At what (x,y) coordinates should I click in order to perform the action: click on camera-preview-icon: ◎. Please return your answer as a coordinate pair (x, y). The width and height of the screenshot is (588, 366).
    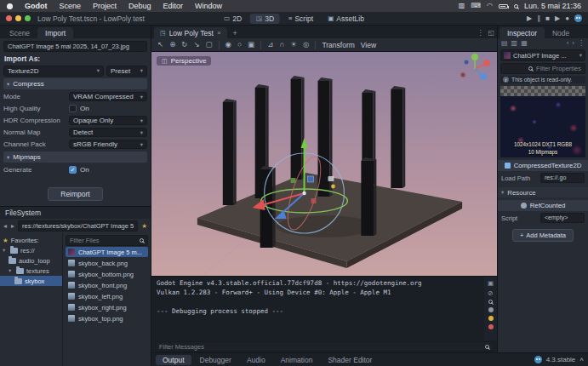
    Looking at the image, I should click on (306, 44).